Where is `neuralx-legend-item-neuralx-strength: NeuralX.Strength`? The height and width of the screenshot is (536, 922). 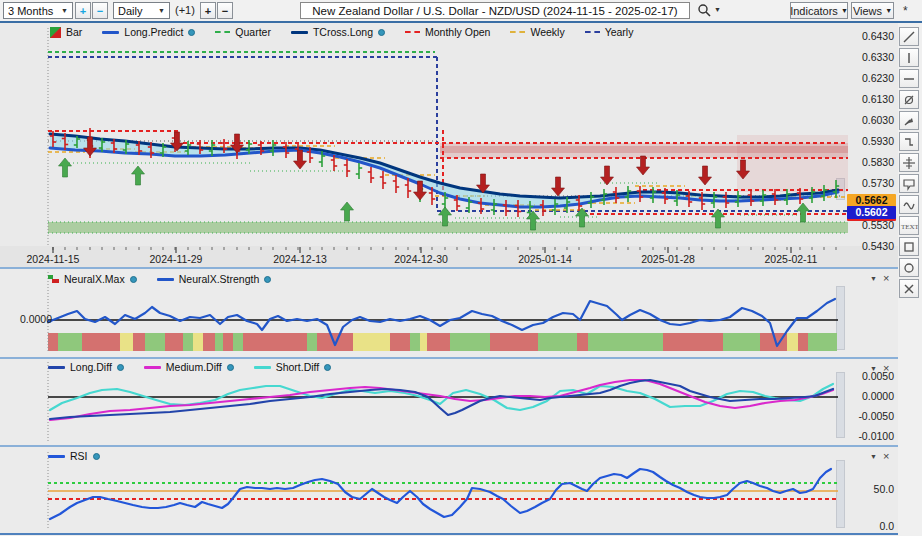
neuralx-legend-item-neuralx-strength: NeuralX.Strength is located at coordinates (214, 279).